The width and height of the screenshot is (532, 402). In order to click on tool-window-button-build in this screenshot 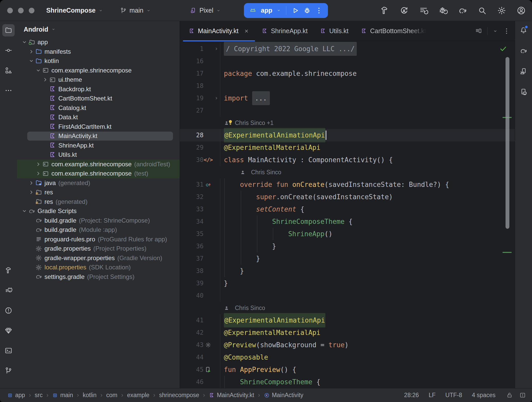, I will do `click(8, 270)`.